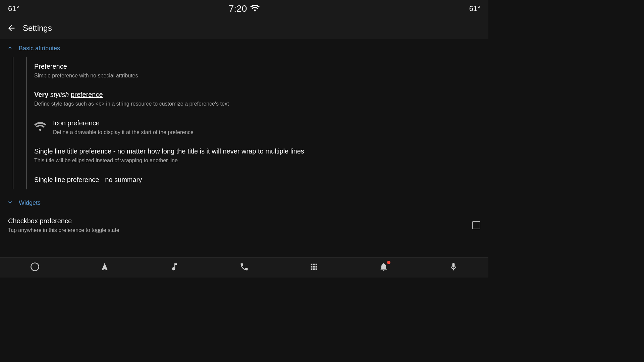 This screenshot has height=362, width=644. What do you see at coordinates (244, 267) in the screenshot?
I see `bottom-nav` at bounding box center [244, 267].